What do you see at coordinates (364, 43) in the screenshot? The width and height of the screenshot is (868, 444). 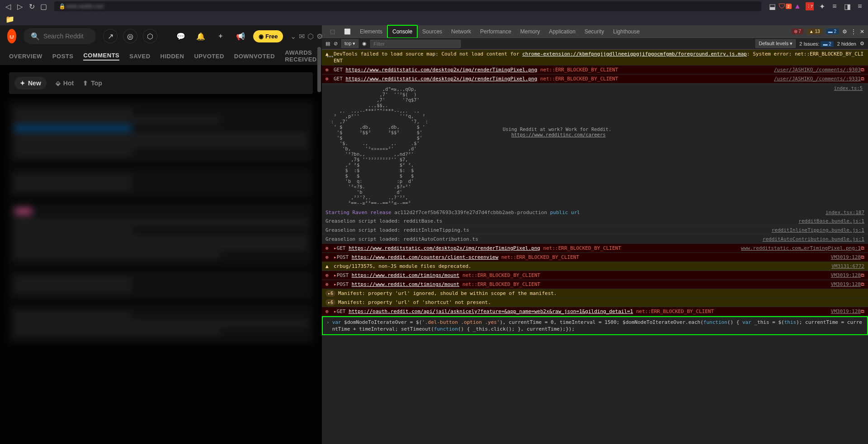 I see `eye-icon: ◉` at bounding box center [364, 43].